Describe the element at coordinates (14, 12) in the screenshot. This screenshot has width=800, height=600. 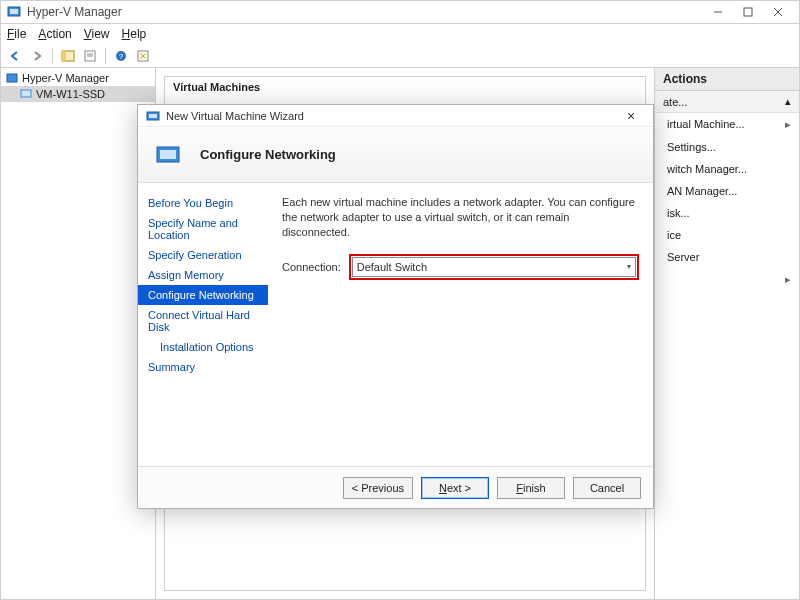
I see `app-icon` at that location.